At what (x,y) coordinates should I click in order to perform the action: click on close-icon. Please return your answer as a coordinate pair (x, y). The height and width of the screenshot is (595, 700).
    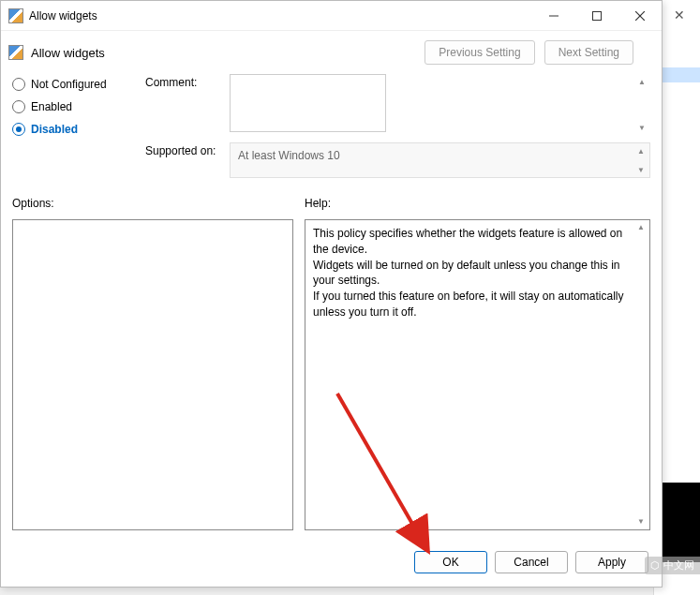
    Looking at the image, I should click on (640, 16).